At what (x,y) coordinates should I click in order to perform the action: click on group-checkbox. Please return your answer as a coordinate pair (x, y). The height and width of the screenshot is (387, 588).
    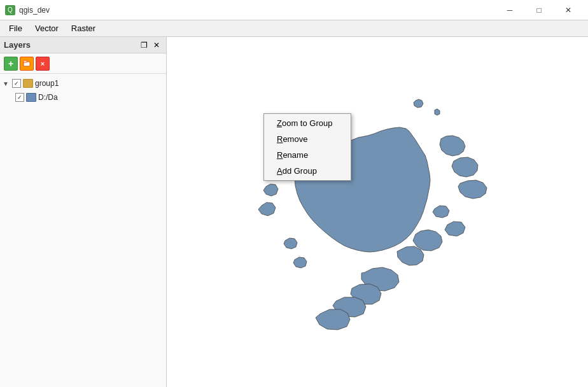
    Looking at the image, I should click on (17, 83).